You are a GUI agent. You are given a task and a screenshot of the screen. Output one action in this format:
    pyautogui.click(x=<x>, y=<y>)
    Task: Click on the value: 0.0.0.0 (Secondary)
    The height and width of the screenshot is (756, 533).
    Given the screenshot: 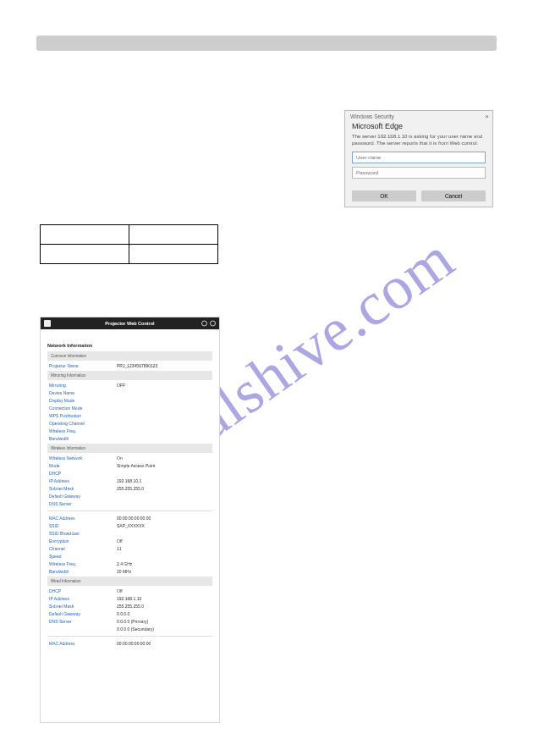 What is the action you would take?
    pyautogui.click(x=135, y=629)
    